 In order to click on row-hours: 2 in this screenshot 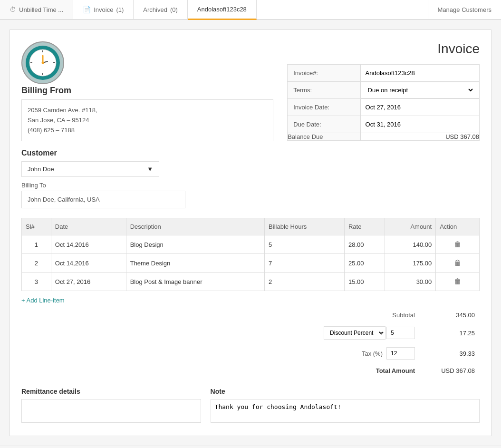, I will do `click(305, 282)`.